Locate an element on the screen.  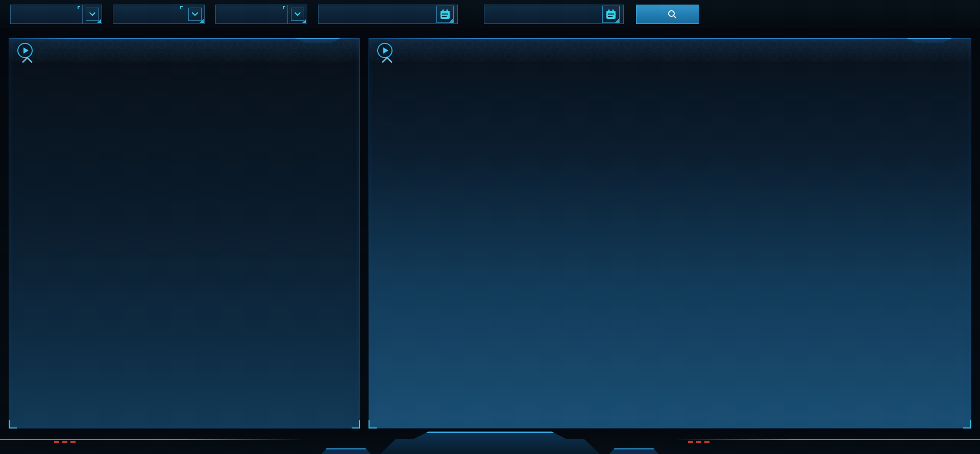
static-panel-header is located at coordinates (184, 51).